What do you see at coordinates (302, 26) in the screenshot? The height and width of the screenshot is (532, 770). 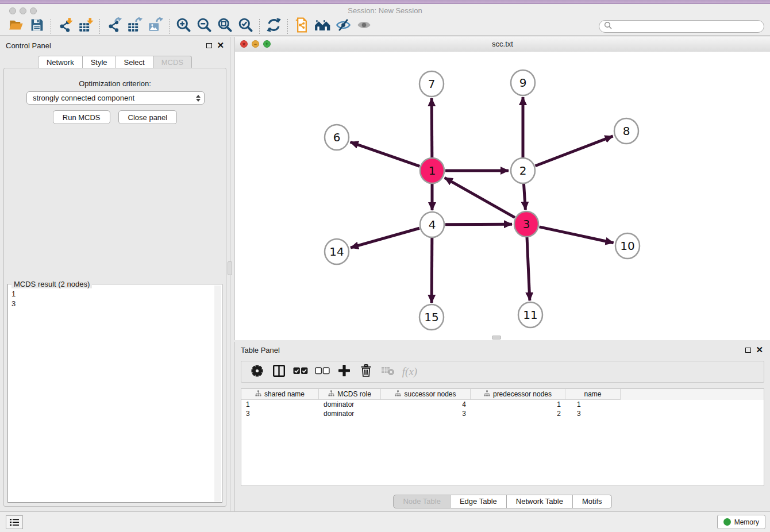 I see `new-network-from-selection-icon` at bounding box center [302, 26].